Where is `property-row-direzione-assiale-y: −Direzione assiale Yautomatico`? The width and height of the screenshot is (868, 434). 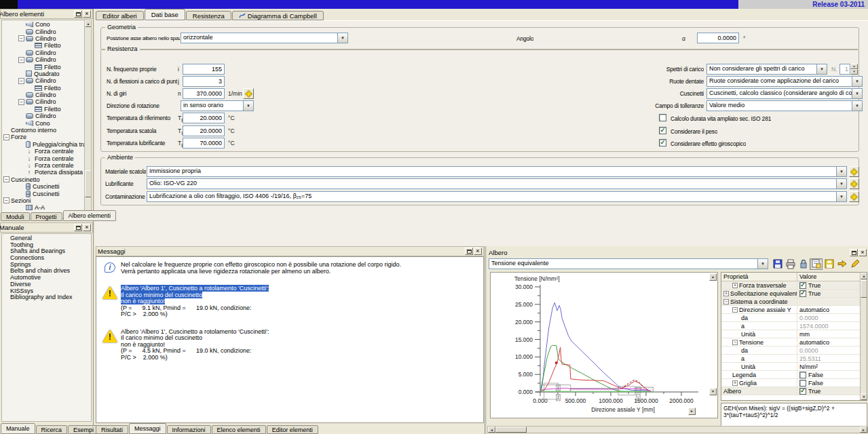 property-row-direzione-assiale-y: −Direzione assiale Yautomatico is located at coordinates (791, 310).